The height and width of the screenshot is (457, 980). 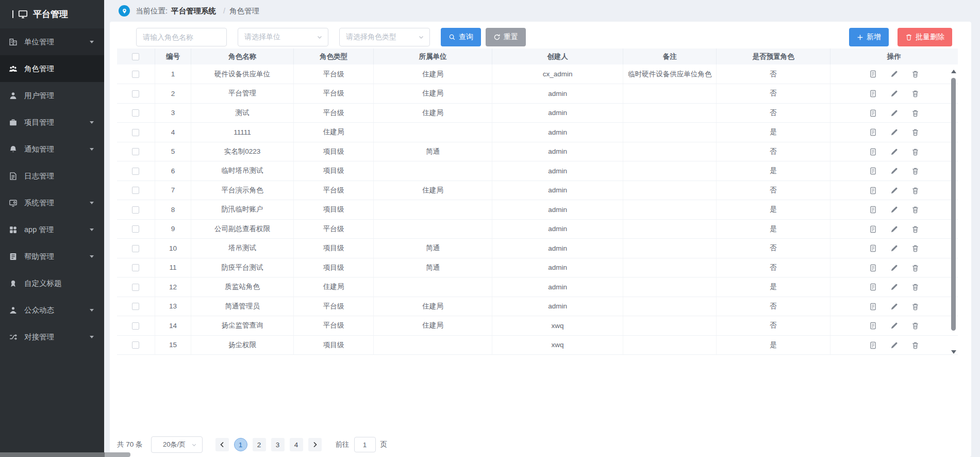 I want to click on sidebar-item-app-management: app 管理, so click(x=52, y=230).